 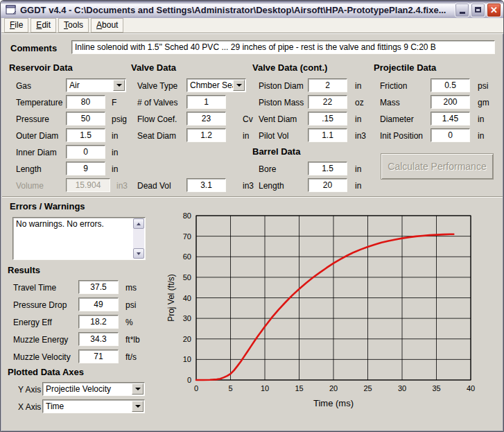 I want to click on muzzle-velocity-label: Muzzle Velocity, so click(x=42, y=357).